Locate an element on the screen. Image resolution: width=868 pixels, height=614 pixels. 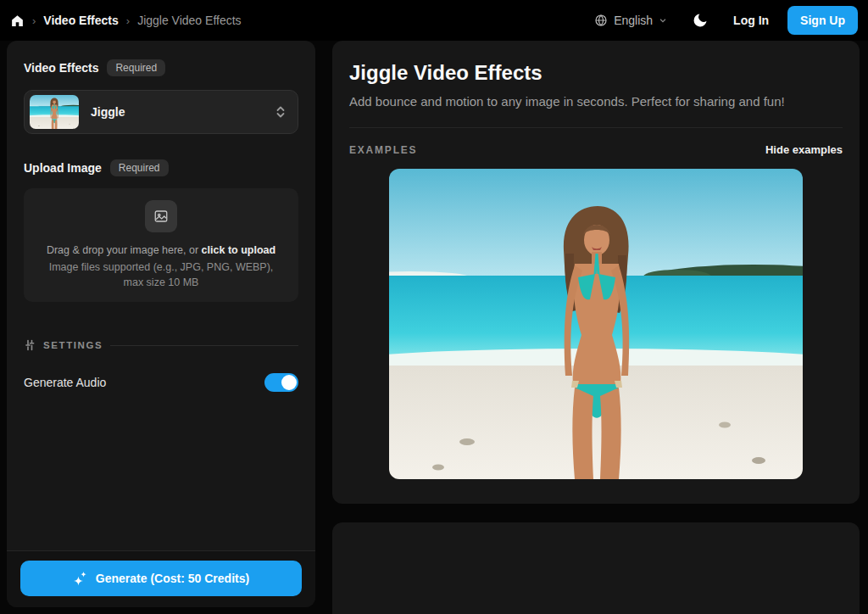
effect-select-value: Jiggle is located at coordinates (183, 112).